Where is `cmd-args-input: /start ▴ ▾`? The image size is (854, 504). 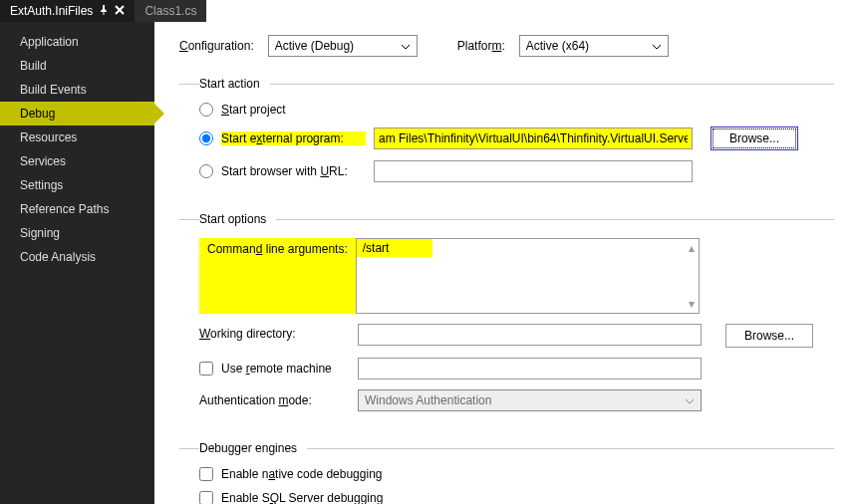 cmd-args-input: /start ▴ ▾ is located at coordinates (528, 276).